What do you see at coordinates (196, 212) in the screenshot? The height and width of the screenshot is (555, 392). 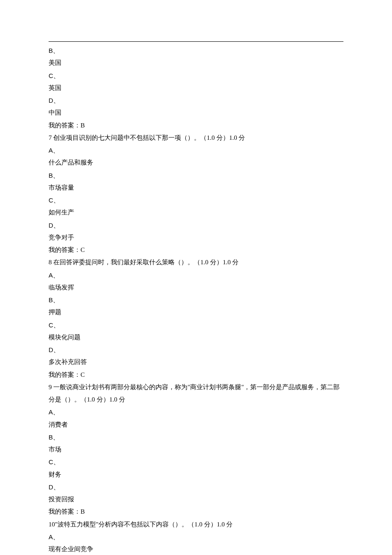 I see `text-line: 如何生产` at bounding box center [196, 212].